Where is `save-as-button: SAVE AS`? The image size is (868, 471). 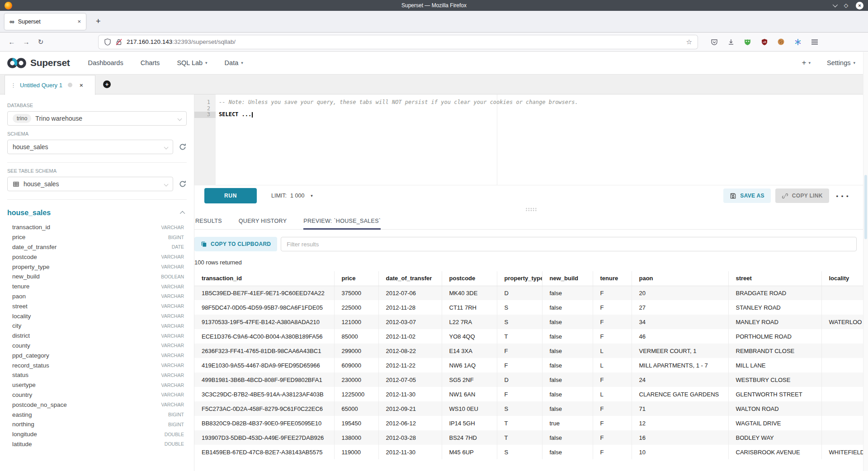 save-as-button: SAVE AS is located at coordinates (747, 196).